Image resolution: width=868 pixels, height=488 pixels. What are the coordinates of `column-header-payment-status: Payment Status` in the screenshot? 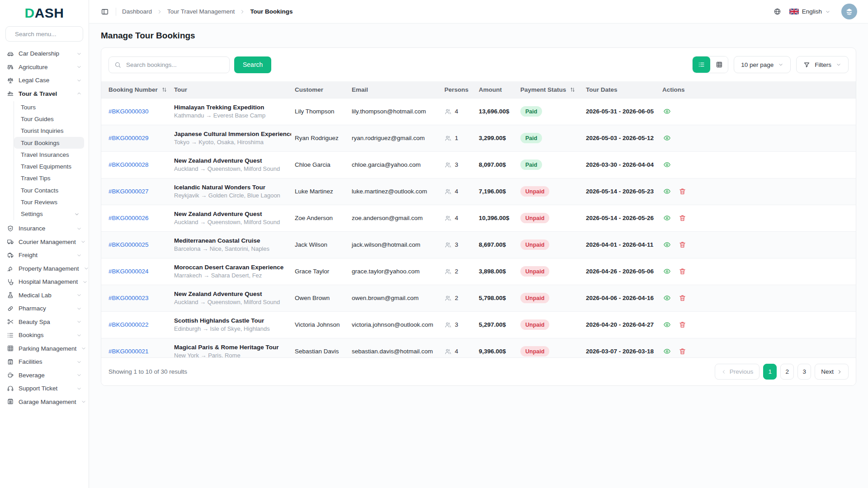 It's located at (550, 89).